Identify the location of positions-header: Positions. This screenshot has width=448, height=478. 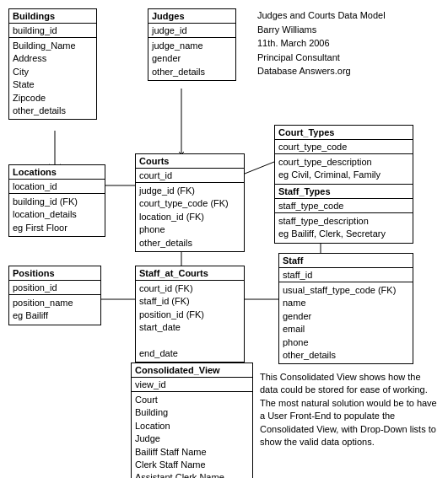
(55, 273).